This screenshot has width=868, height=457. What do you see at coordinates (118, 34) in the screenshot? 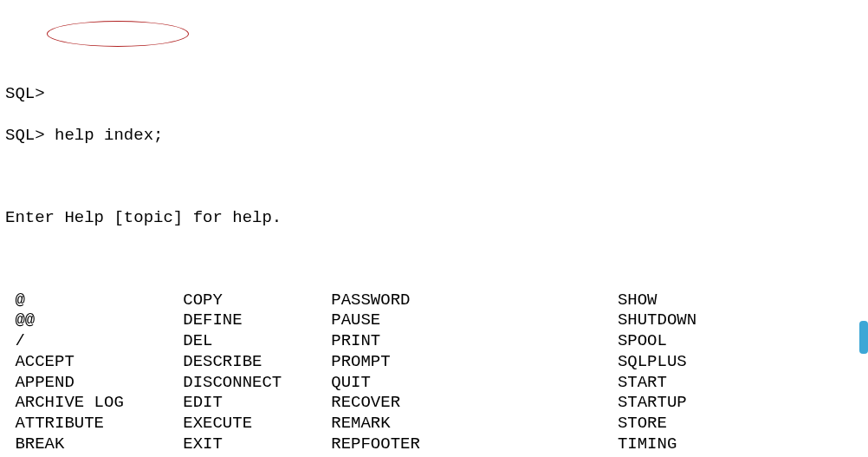
I see `highlight-circle-annotation` at bounding box center [118, 34].